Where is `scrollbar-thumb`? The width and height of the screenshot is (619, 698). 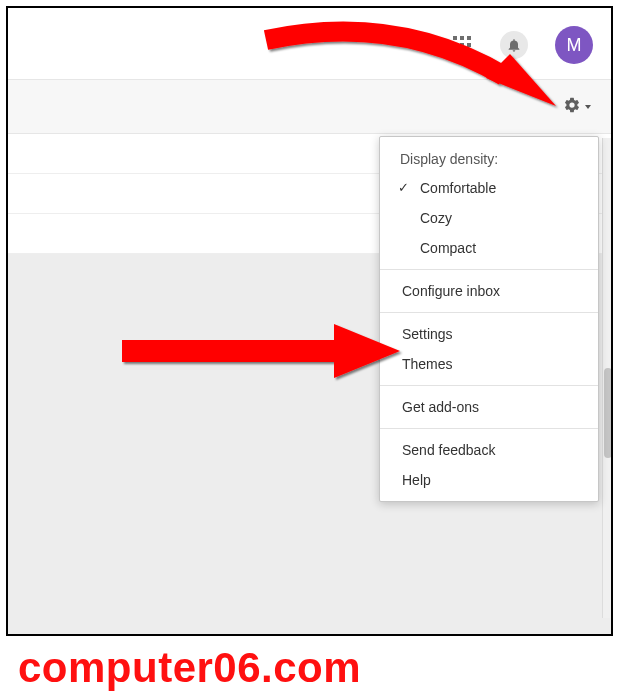 scrollbar-thumb is located at coordinates (608, 413).